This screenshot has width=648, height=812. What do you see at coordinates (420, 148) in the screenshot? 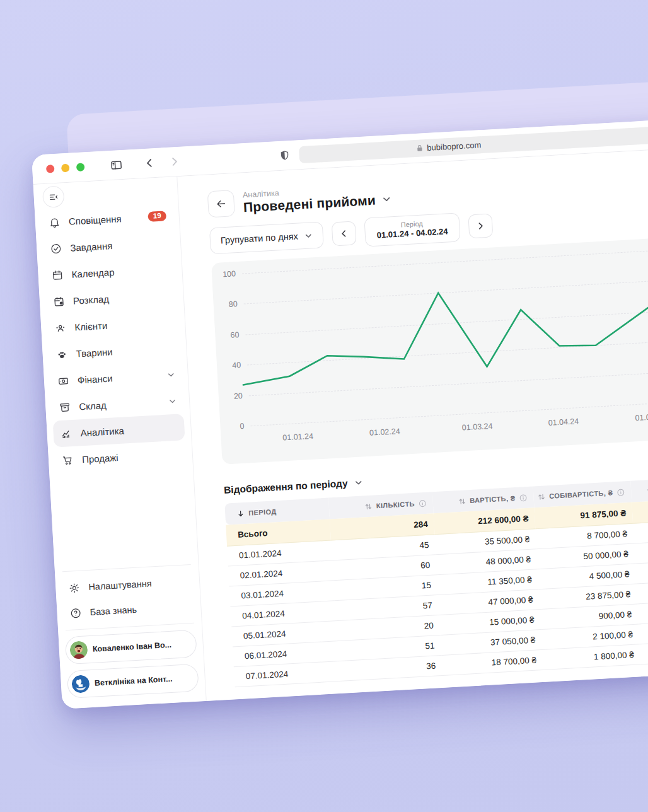
I see `lock-icon` at bounding box center [420, 148].